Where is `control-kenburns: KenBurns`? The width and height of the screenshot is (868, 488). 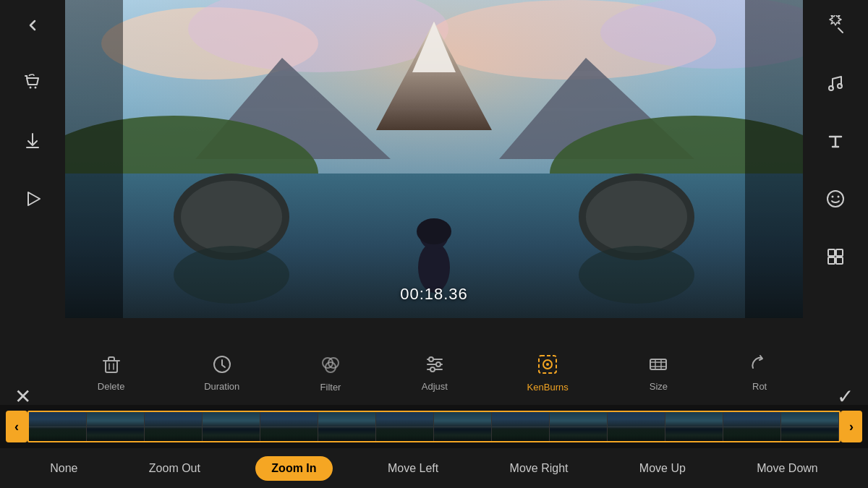
control-kenburns: KenBurns is located at coordinates (548, 373).